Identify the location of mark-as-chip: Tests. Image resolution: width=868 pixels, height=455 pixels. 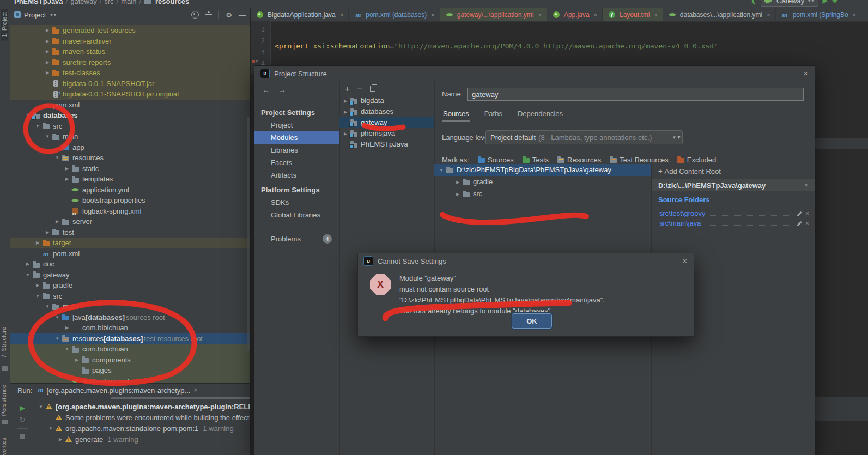
(536, 160).